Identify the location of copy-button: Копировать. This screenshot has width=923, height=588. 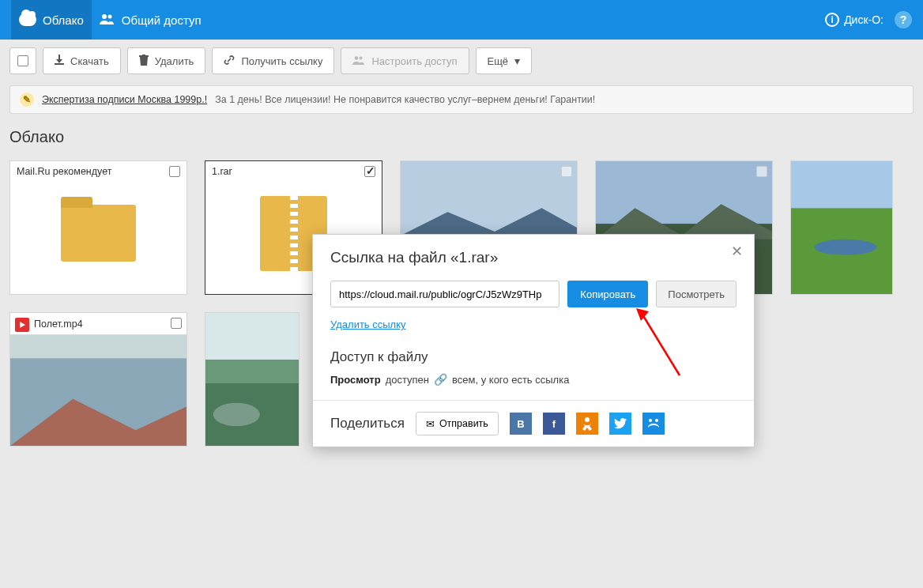
(608, 294).